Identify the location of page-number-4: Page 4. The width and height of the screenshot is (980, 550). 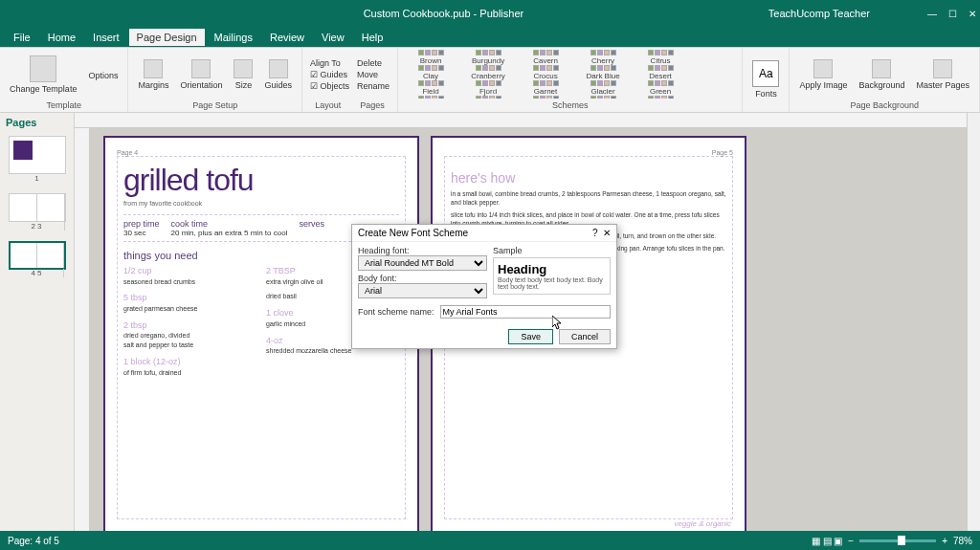
(127, 153).